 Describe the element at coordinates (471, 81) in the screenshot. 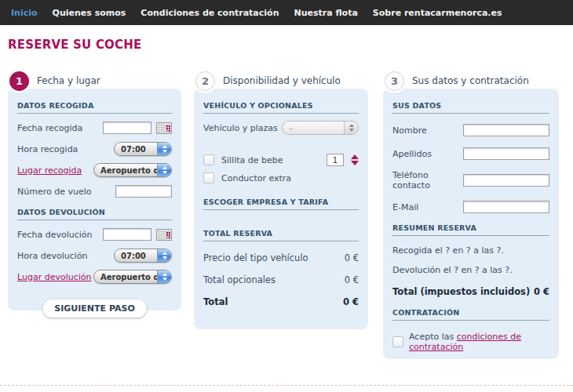

I see `step3-header: 3 Sus datos y contratación` at that location.